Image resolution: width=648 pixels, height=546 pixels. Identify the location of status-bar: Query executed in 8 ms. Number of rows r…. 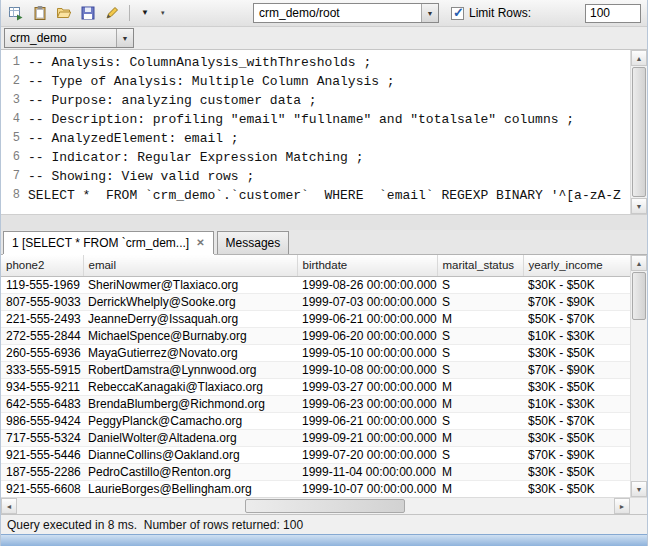
(324, 524).